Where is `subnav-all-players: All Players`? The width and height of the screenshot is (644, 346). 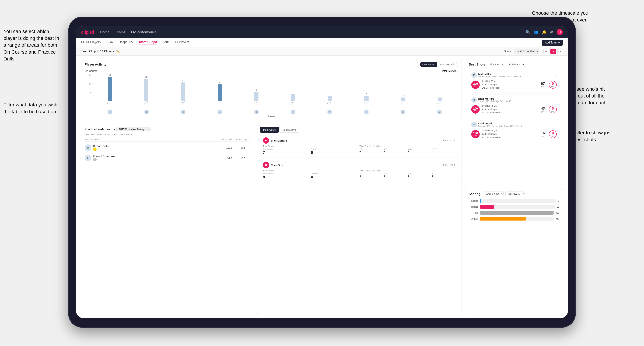 subnav-all-players: All Players is located at coordinates (182, 42).